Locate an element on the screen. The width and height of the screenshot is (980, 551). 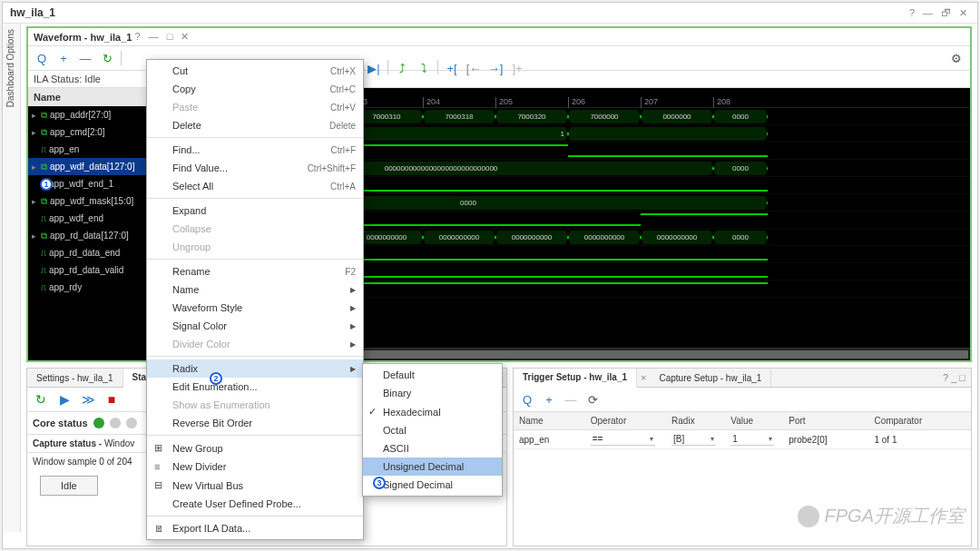
menu-item-expand: Expand is located at coordinates (255, 211).